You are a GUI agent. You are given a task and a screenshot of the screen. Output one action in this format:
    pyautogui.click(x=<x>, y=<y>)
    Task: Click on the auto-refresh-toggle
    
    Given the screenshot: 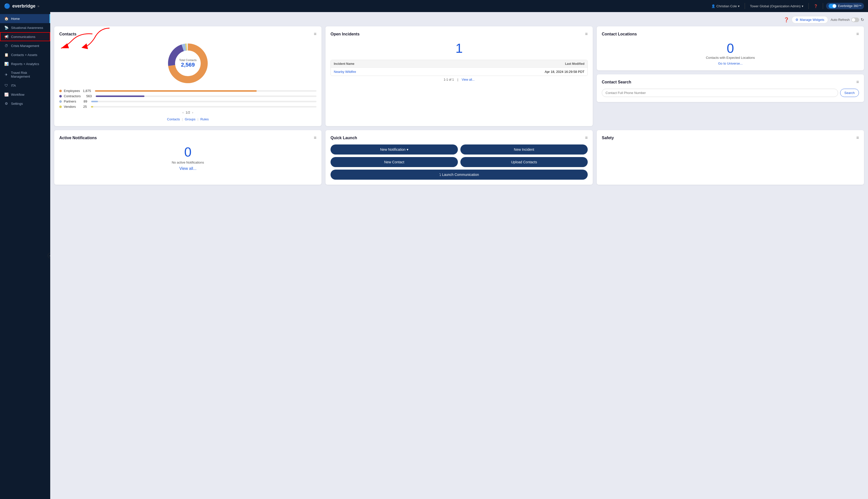 What is the action you would take?
    pyautogui.click(x=855, y=20)
    